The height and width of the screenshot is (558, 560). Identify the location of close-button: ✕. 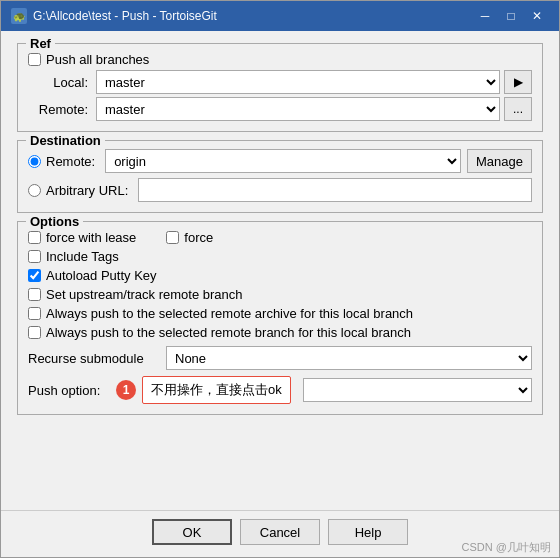
(537, 16).